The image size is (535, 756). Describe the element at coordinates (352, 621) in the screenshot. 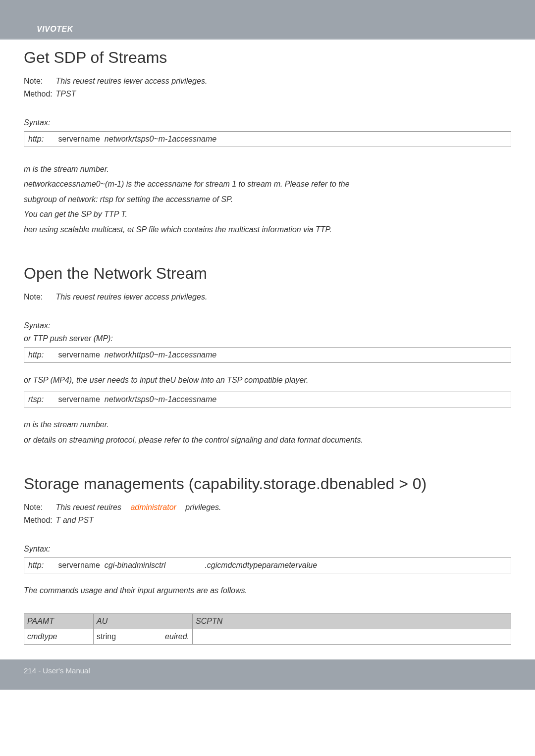

I see `th-scptn: SCPTN` at that location.